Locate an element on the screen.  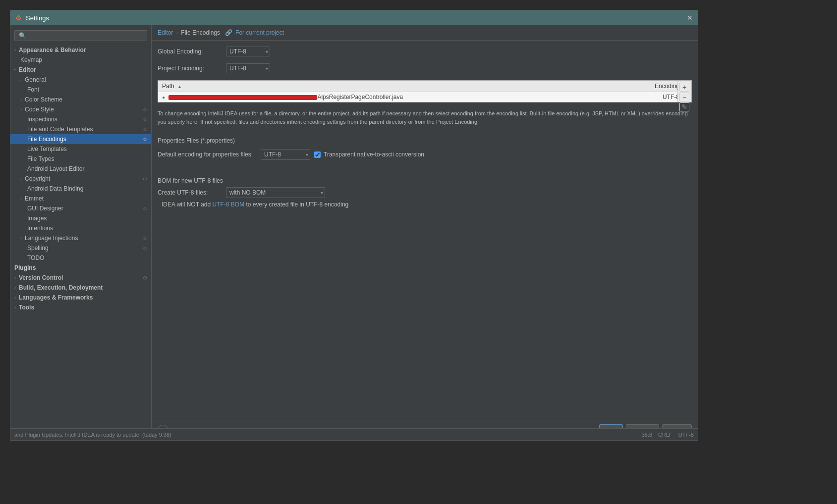
search-input is located at coordinates (81, 36).